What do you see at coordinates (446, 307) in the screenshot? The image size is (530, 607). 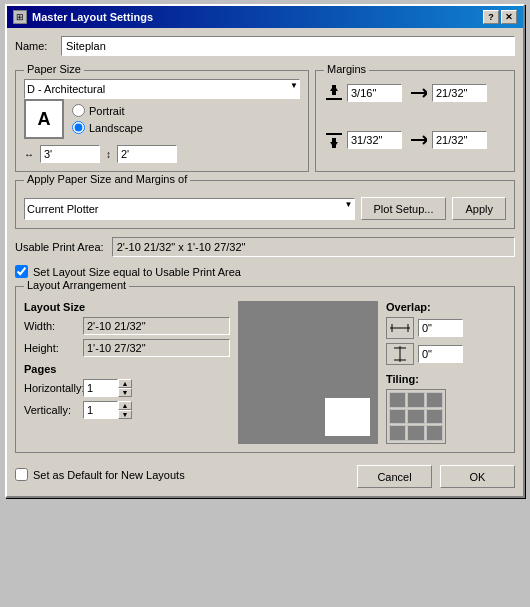 I see `overlap-section-label: Overlap:` at bounding box center [446, 307].